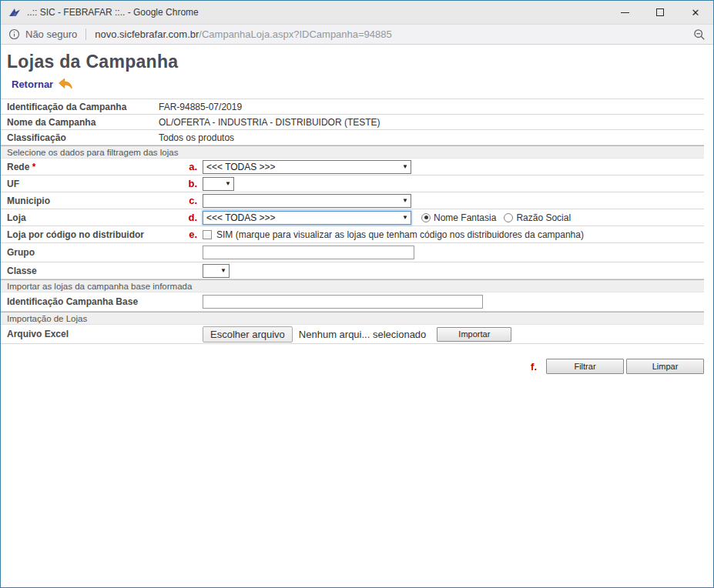 This screenshot has width=714, height=588. I want to click on minimize-button, so click(625, 12).